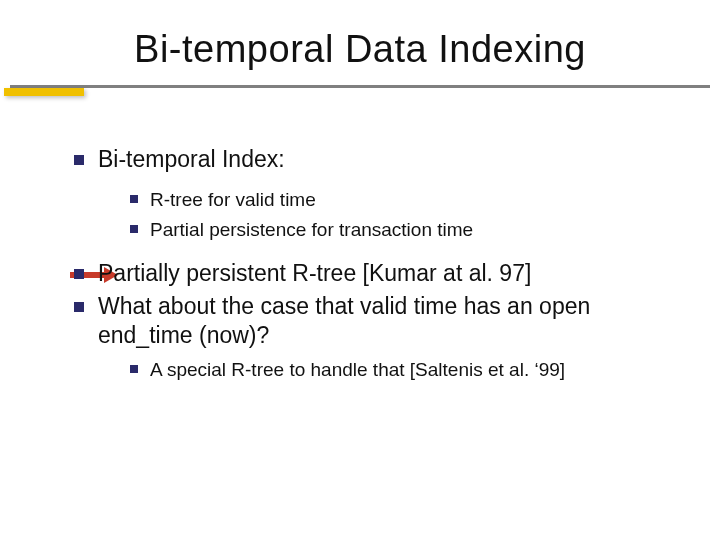 The image size is (720, 540). Describe the element at coordinates (314, 273) in the screenshot. I see `bullet-text: Partially persistent R-tree [Kumar at al…` at that location.